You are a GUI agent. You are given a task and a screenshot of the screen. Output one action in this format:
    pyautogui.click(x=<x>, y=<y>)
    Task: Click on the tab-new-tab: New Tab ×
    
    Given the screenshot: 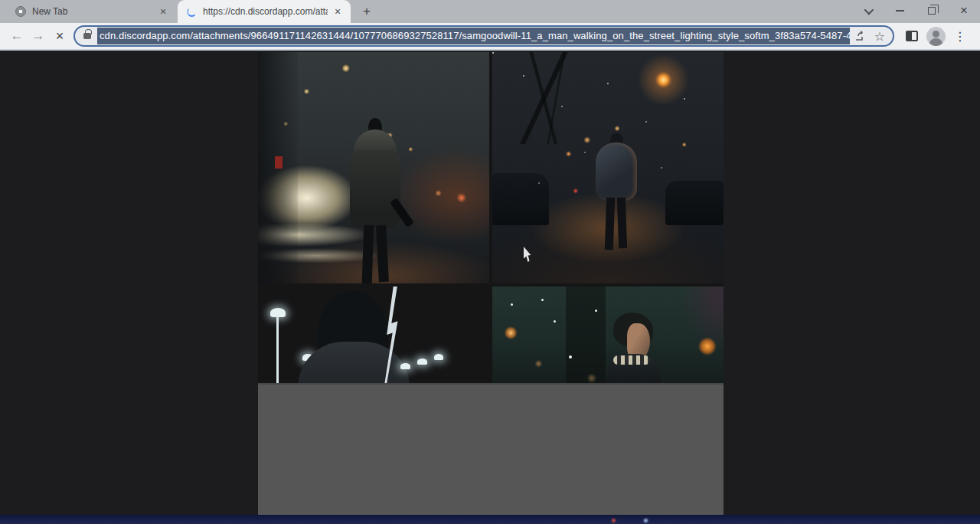 What is the action you would take?
    pyautogui.click(x=91, y=11)
    